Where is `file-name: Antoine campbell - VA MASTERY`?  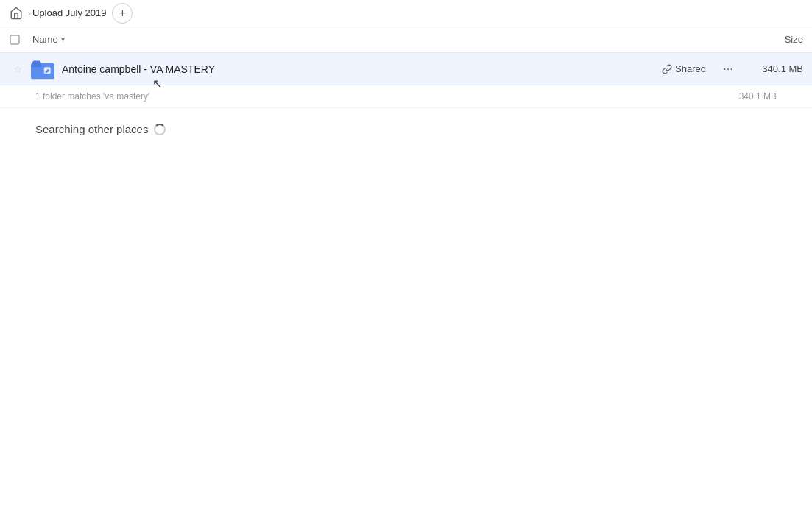 file-name: Antoine campbell - VA MASTERY is located at coordinates (362, 69).